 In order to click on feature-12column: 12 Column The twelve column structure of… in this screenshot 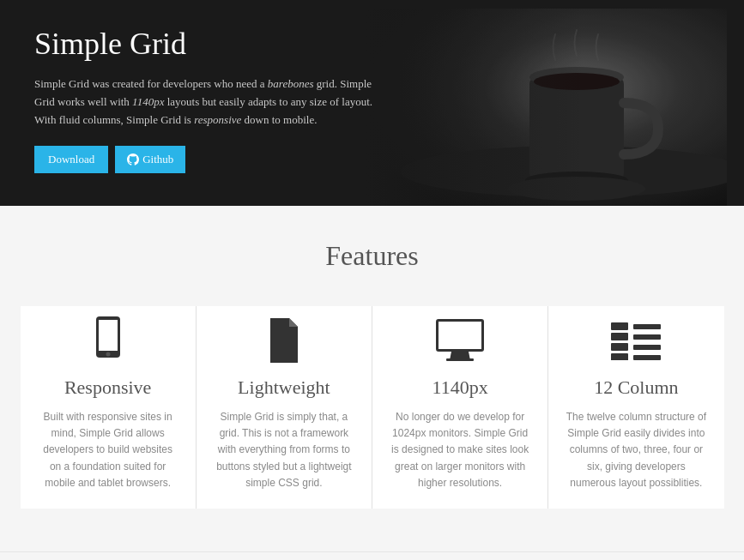, I will do `click(636, 407)`.